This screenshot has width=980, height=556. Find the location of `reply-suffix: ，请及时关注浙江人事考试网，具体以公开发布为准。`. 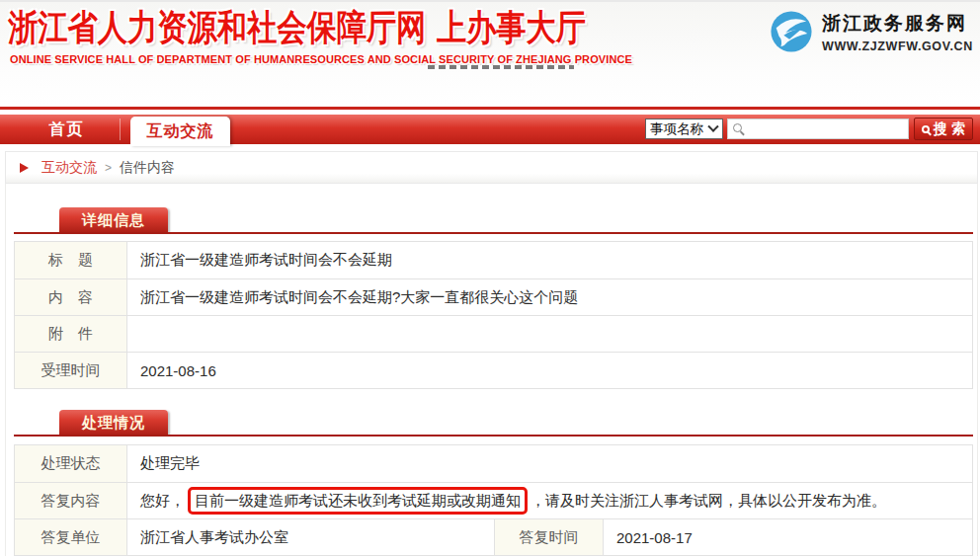

reply-suffix: ，请及时关注浙江人事考试网，具体以公开发布为准。 is located at coordinates (708, 502).